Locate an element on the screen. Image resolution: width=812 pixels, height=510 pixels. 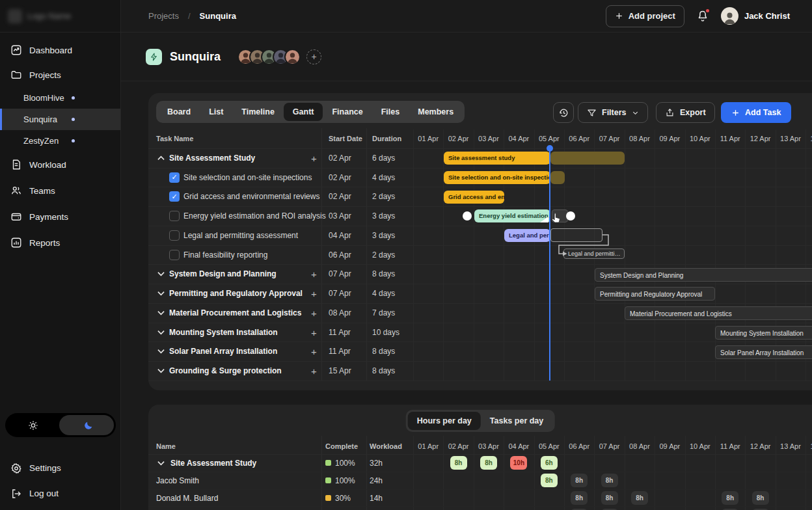
dark-mode-button is located at coordinates (88, 425).